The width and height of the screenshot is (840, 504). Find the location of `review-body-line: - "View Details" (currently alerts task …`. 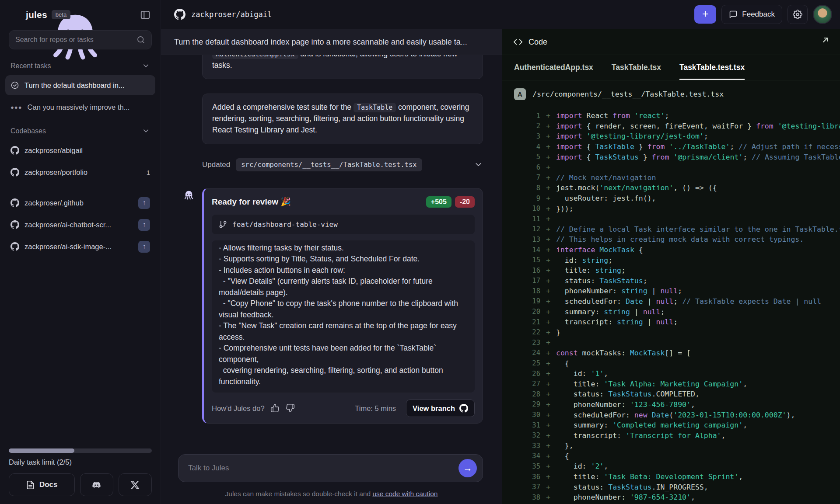

review-body-line: - "View Details" (currently alerts task … is located at coordinates (343, 287).